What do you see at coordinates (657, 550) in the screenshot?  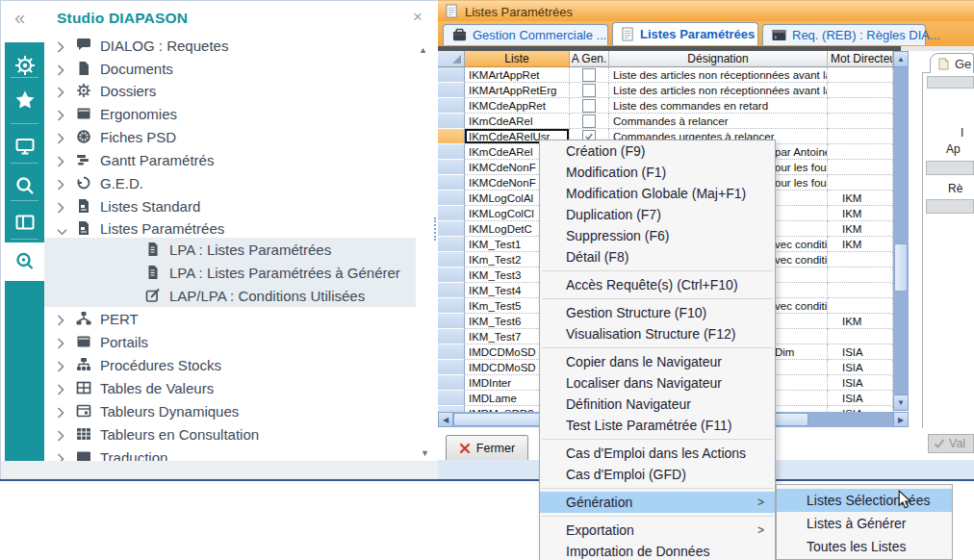 I see `menu-item-importation-de-donn-es: Importation de Données` at bounding box center [657, 550].